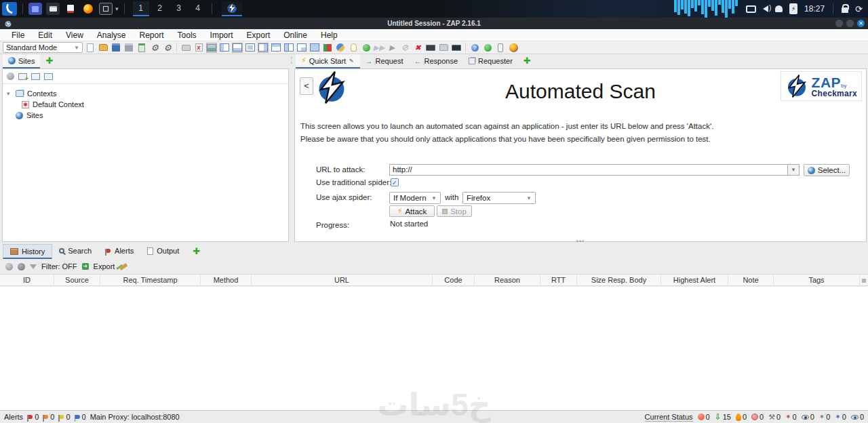 The image size is (868, 423). What do you see at coordinates (222, 35) in the screenshot?
I see `menu-import: Import` at bounding box center [222, 35].